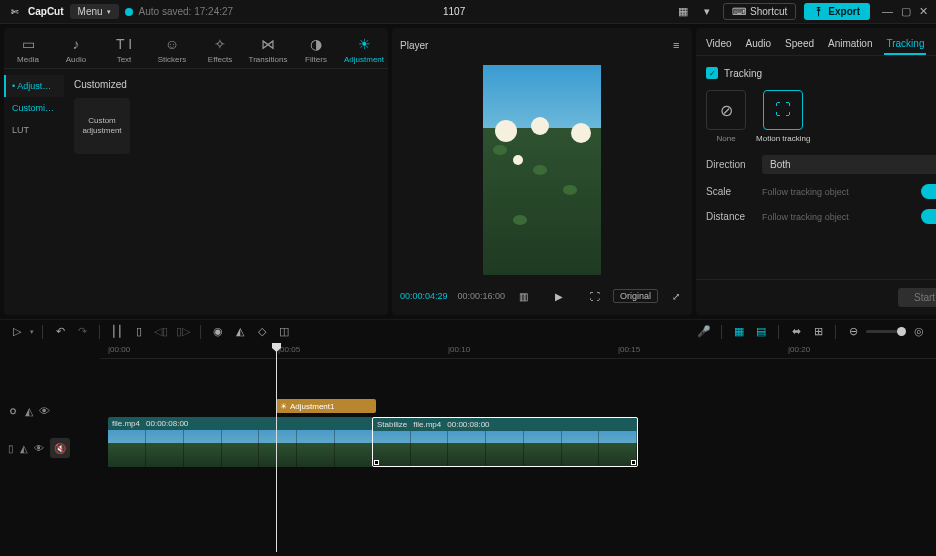  What do you see at coordinates (109, 12) in the screenshot?
I see `chevron-down-icon: ▾` at bounding box center [109, 12].